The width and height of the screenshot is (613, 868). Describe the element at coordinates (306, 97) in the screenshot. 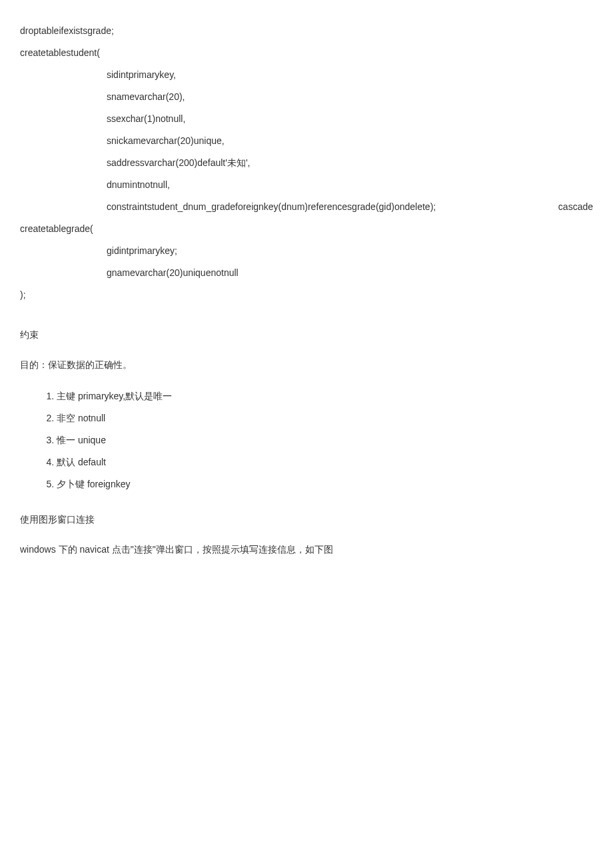

I see `code-line: snamevarchar(20),` at that location.